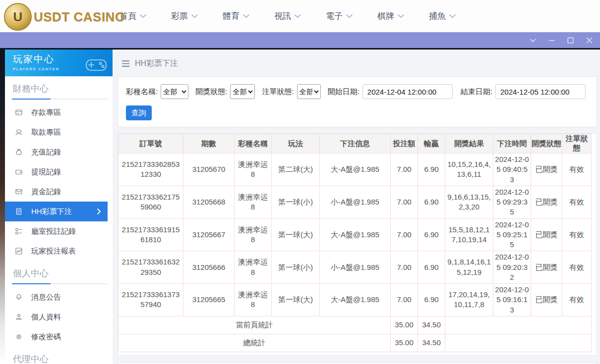 The image size is (600, 364). What do you see at coordinates (151, 300) in the screenshot?
I see `table-cell: 2152173336137357940` at bounding box center [151, 300].